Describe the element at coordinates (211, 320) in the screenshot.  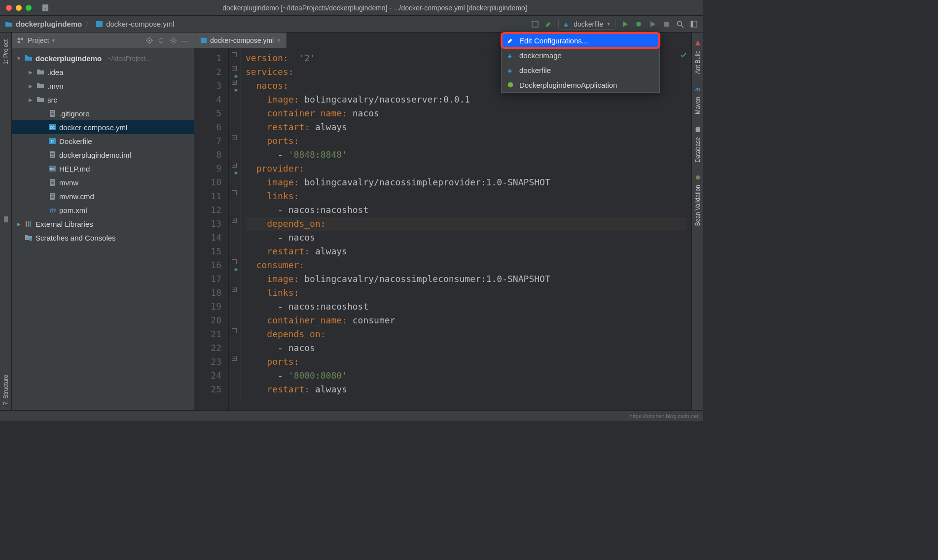
I see `line-number: 20` at that location.